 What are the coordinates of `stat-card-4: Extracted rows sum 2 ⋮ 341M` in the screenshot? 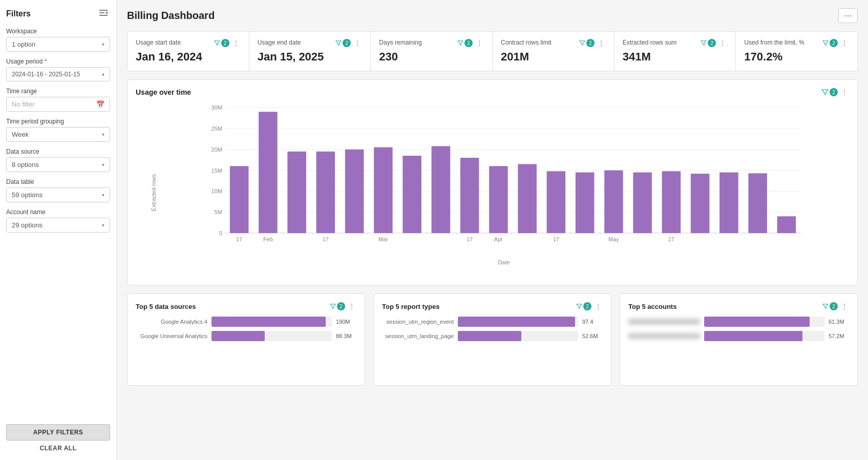 It's located at (675, 51).